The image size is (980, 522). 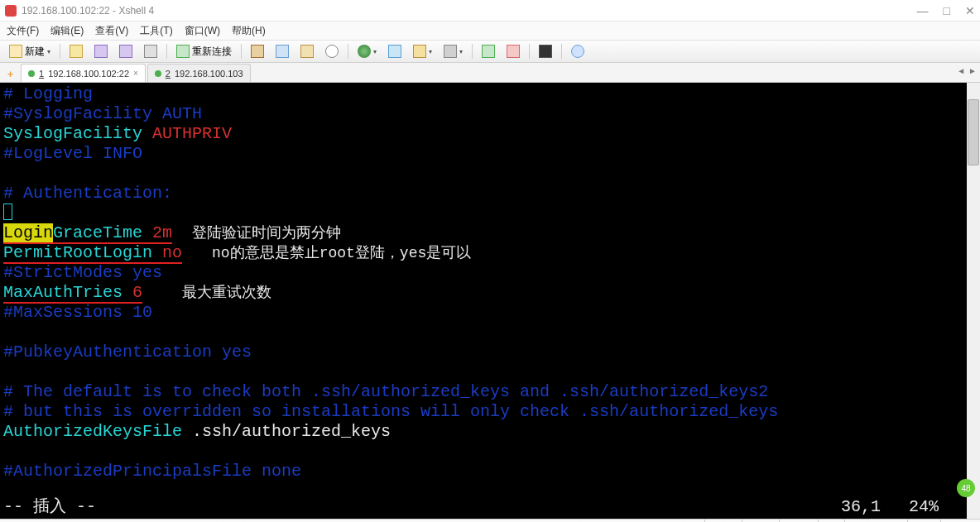 What do you see at coordinates (10, 74) in the screenshot?
I see `add-tab-button: +` at bounding box center [10, 74].